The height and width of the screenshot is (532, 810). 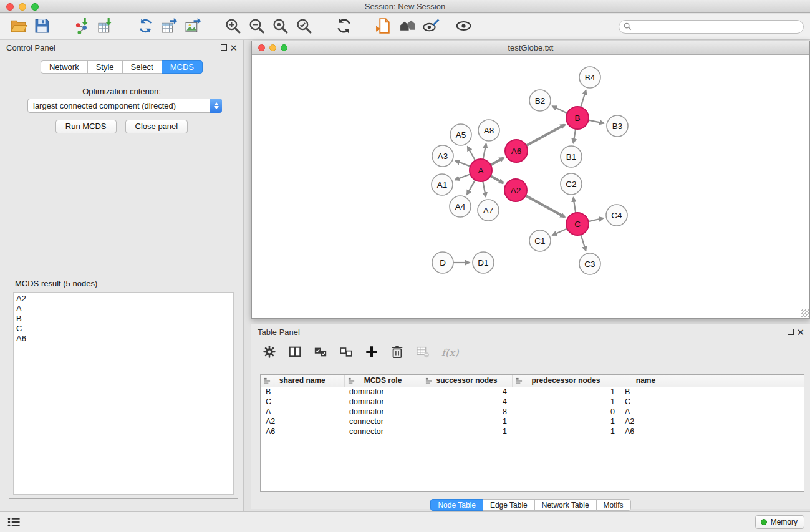 What do you see at coordinates (540, 100) in the screenshot?
I see `network-node-B2: B2` at bounding box center [540, 100].